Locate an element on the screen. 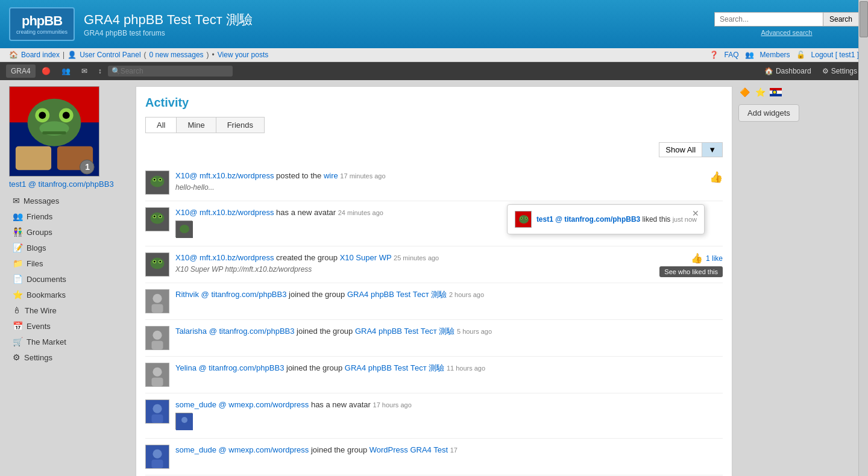  toolbar-icon1: 🔴 is located at coordinates (46, 71).